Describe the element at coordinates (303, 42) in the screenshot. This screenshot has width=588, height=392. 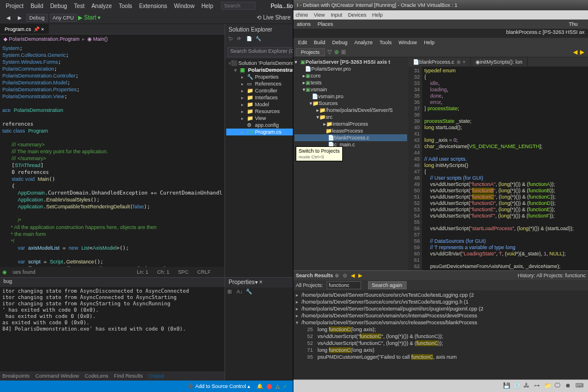
I see `qt-edit: Edit` at that location.